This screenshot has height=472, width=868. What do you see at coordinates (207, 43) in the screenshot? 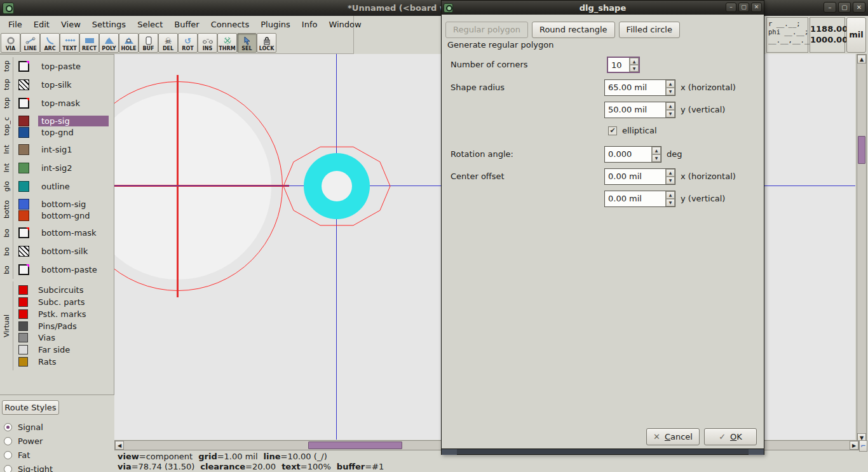
I see `tool-ins-button: INS` at bounding box center [207, 43].